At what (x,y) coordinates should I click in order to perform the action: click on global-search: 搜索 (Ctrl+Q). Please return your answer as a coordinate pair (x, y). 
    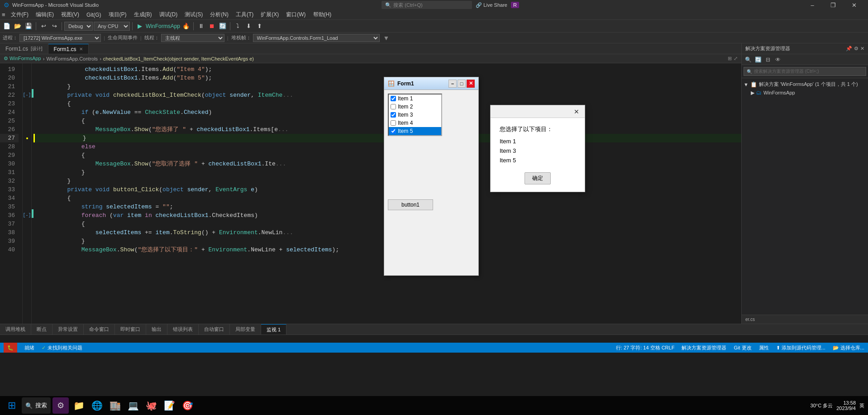
    Looking at the image, I should click on (408, 5).